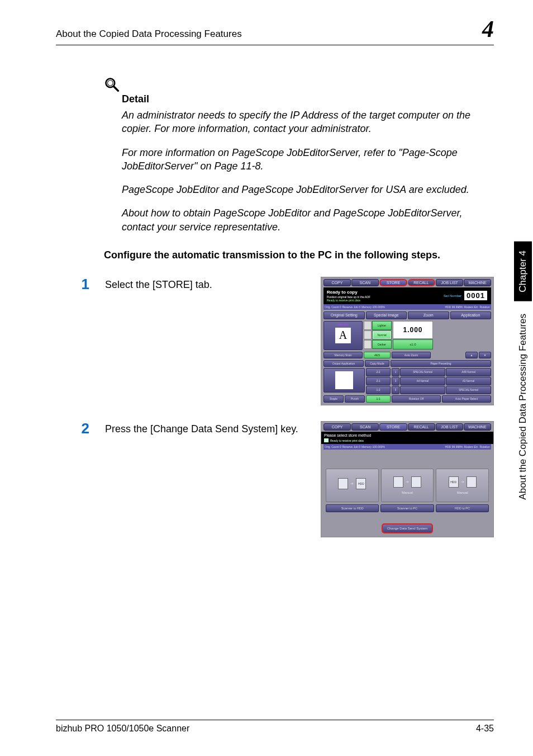 The height and width of the screenshot is (756, 533). Describe the element at coordinates (299, 255) in the screenshot. I see `configure-heading: Configure the automatic transmission to …` at that location.